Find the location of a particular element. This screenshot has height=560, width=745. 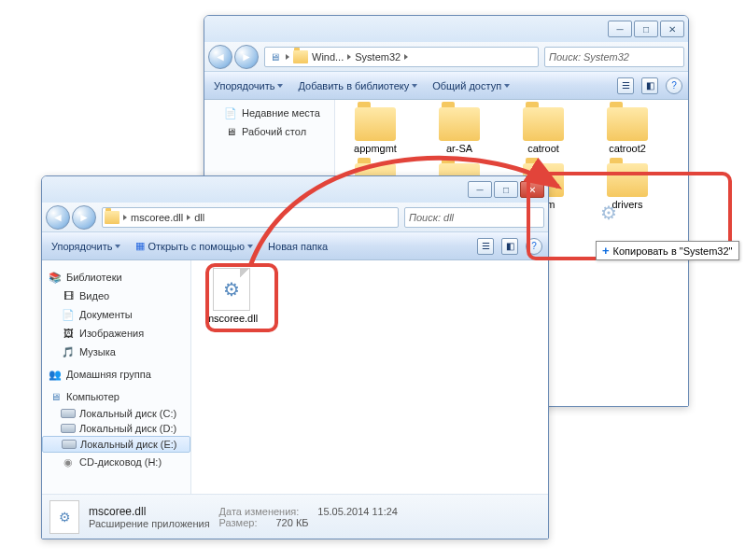

status-date-value: 15.05.2014 11:24 is located at coordinates (358, 511).